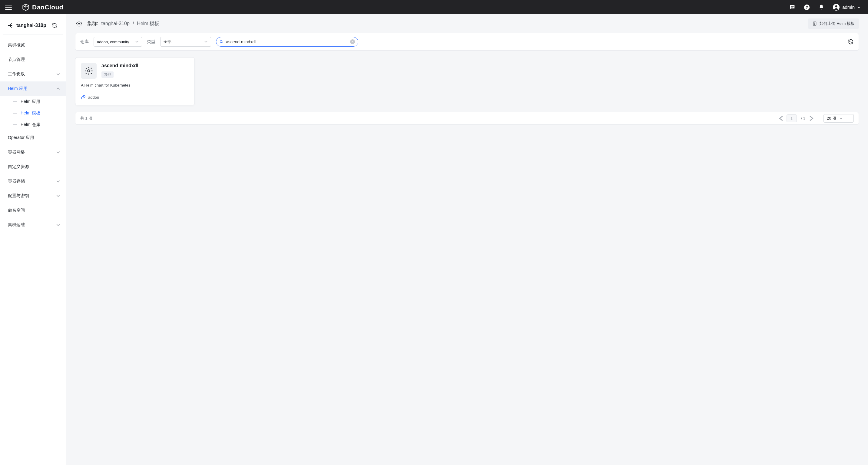  I want to click on sidebar-subitem: Helm 应用, so click(35, 102).